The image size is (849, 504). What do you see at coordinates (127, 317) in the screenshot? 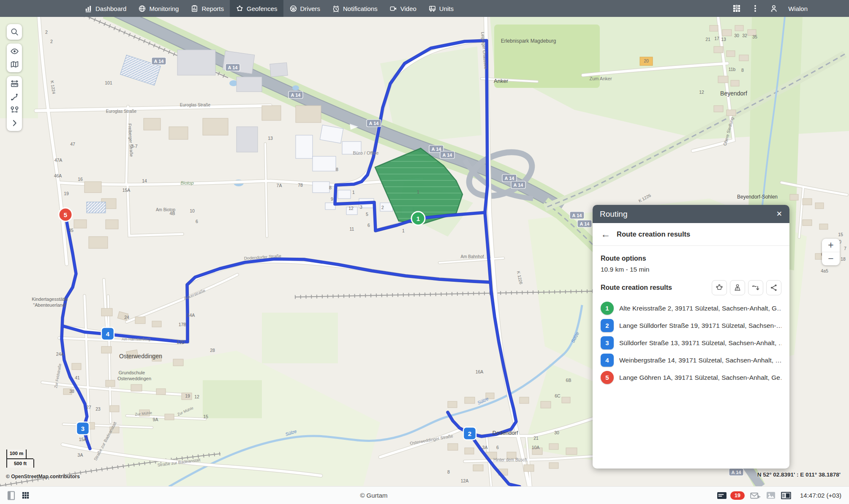
I see `map-label: 24` at bounding box center [127, 317].